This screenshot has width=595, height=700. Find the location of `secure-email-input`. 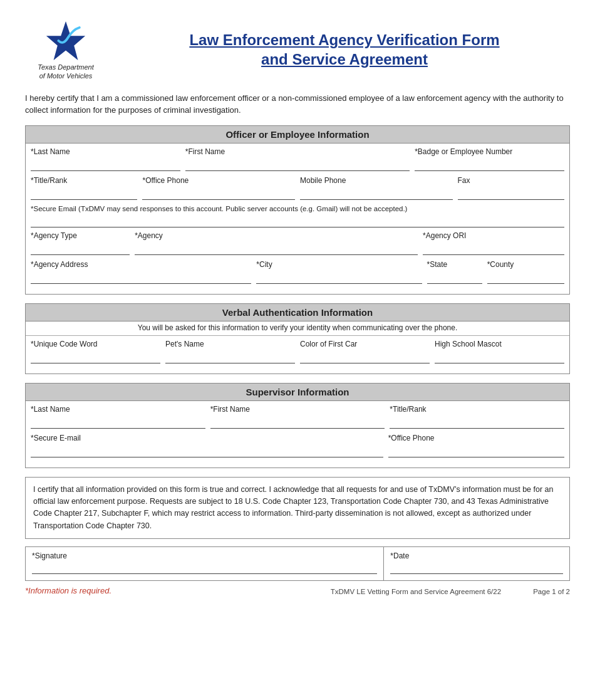

secure-email-input is located at coordinates (298, 221).